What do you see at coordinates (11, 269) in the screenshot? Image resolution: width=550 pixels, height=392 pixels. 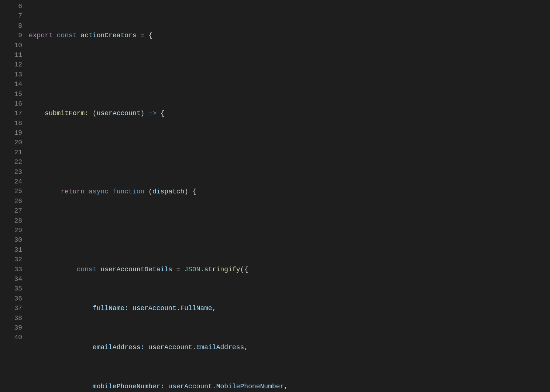 I see `line-number: 33` at bounding box center [11, 269].